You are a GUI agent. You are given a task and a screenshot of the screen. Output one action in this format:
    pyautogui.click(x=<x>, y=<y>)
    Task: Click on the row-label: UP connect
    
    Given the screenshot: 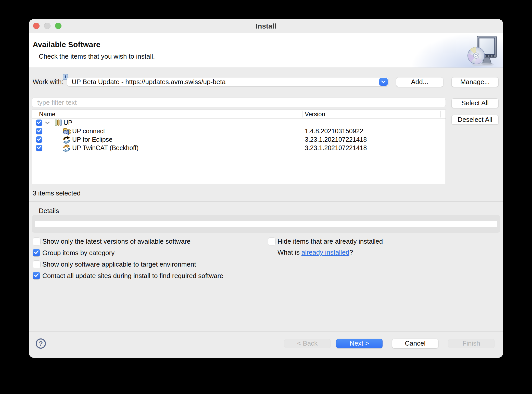 What is the action you would take?
    pyautogui.click(x=89, y=131)
    